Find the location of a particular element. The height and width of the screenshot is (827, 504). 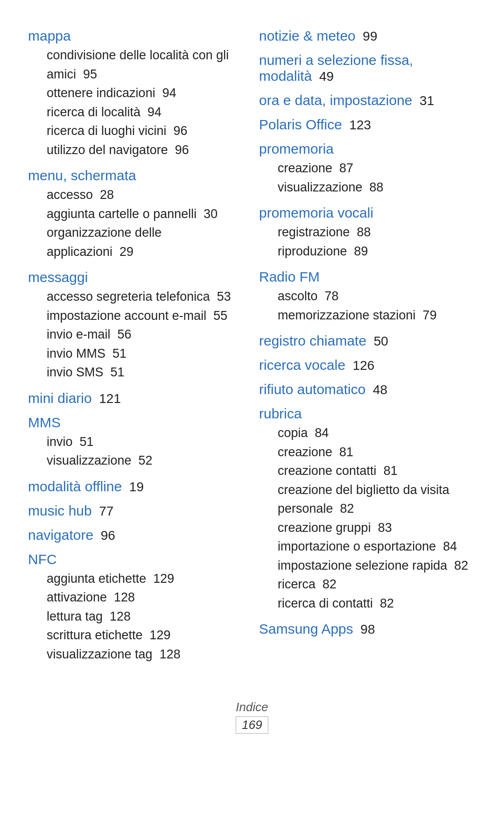

index-entry: menu, schermataaccesso 28aggiunta cartel… is located at coordinates (136, 214).